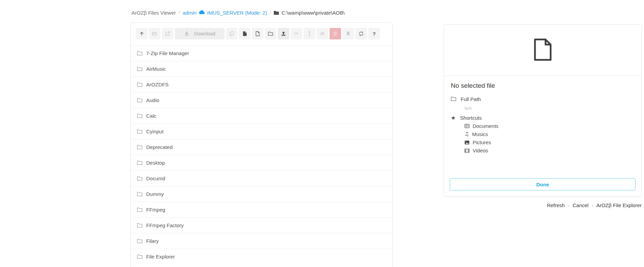 This screenshot has width=644, height=267. Describe the element at coordinates (348, 34) in the screenshot. I see `bookmark-button` at that location.